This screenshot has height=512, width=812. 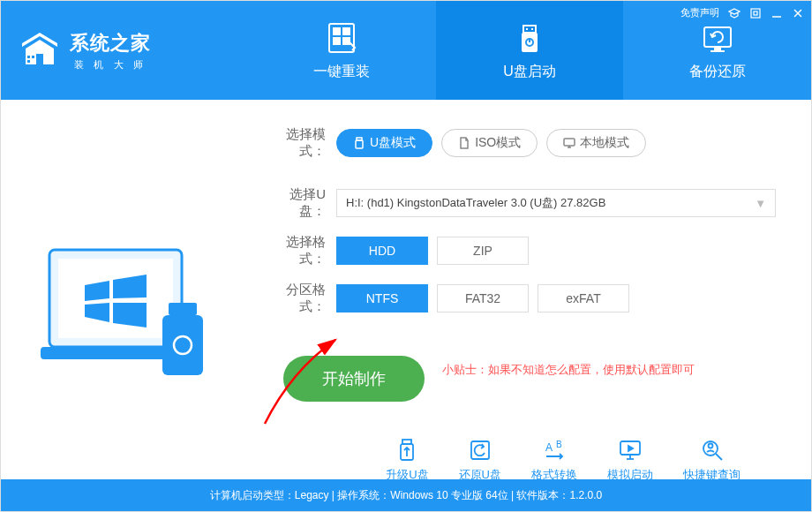 What do you see at coordinates (756, 13) in the screenshot?
I see `settings-icon` at bounding box center [756, 13].